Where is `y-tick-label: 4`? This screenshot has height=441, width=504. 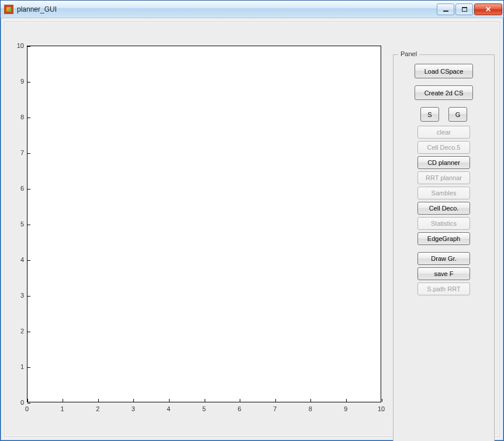
y-tick-label: 4 is located at coordinates (15, 260).